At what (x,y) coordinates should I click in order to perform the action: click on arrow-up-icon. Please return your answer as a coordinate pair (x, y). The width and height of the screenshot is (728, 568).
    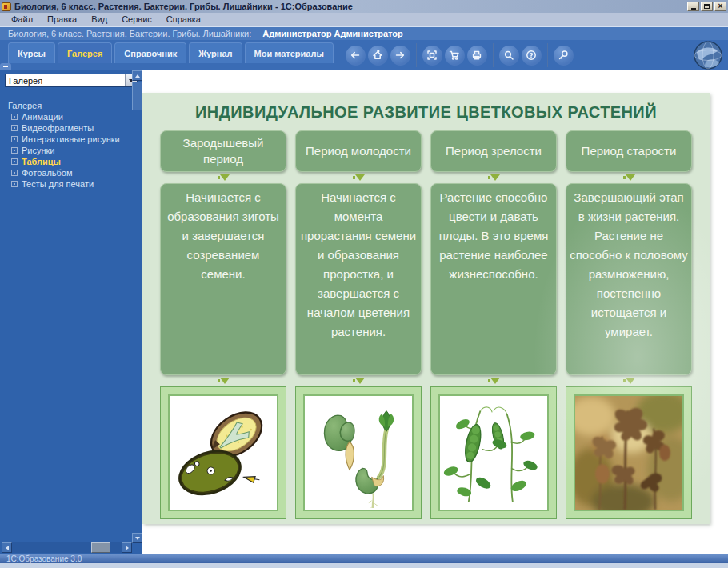
    Looking at the image, I should click on (138, 76).